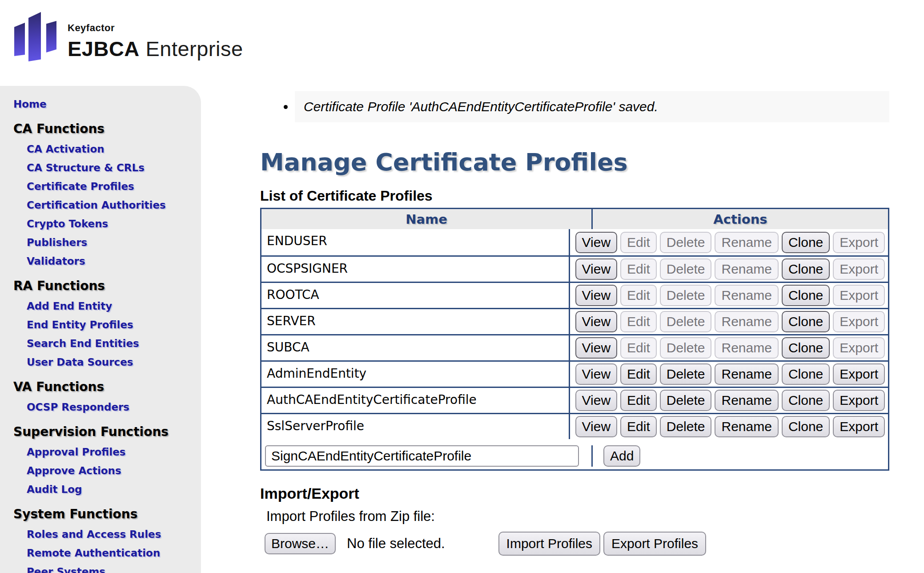 This screenshot has height=573, width=924. What do you see at coordinates (38, 37) in the screenshot?
I see `keyfactor-logo-icon` at bounding box center [38, 37].